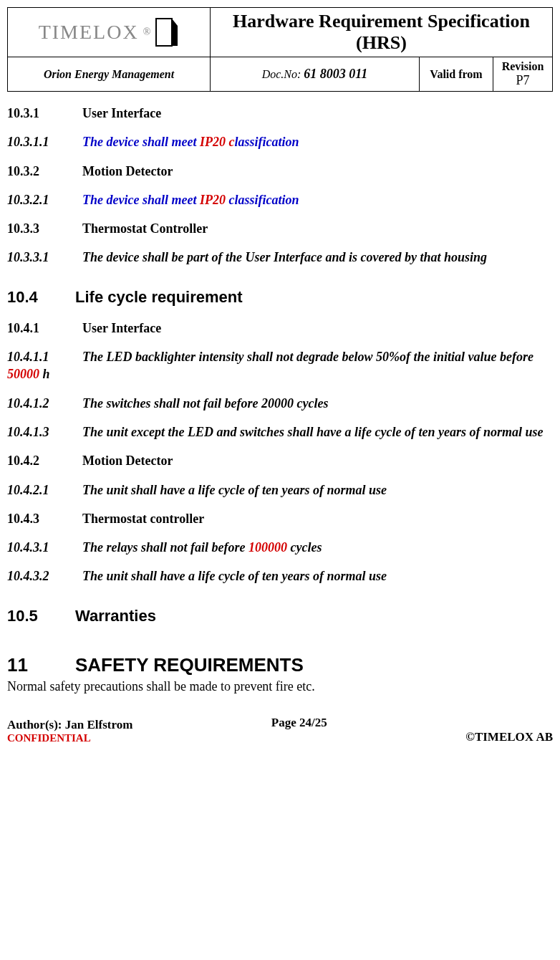 The image size is (560, 960). Describe the element at coordinates (280, 490) in the screenshot. I see `req-10-4-2-1: 10.4.2.1The unit shall have a life cycle…` at that location.